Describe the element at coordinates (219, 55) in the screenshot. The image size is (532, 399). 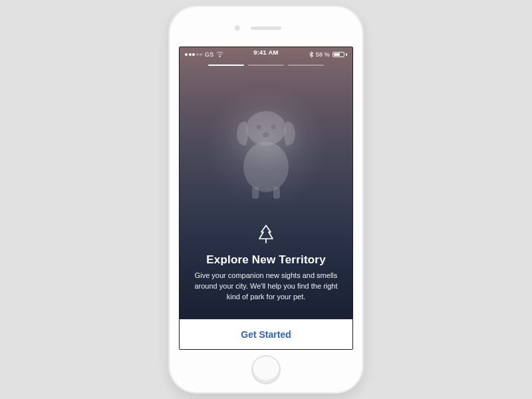
I see `wifi-icon` at that location.